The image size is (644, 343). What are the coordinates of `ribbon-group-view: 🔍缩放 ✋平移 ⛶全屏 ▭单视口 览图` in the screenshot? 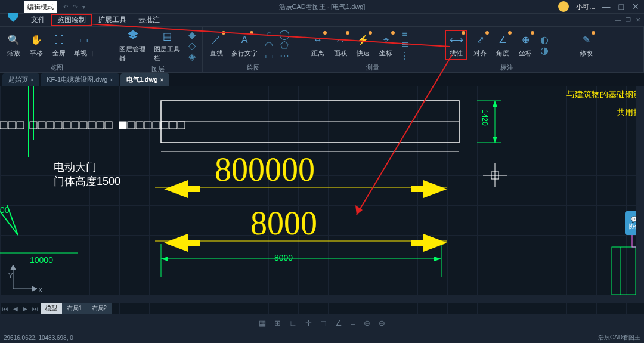 It's located at (57, 50).